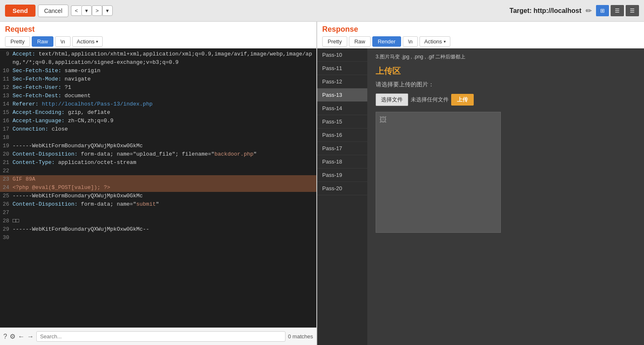  What do you see at coordinates (158, 213) in the screenshot?
I see `code-line: 27` at bounding box center [158, 213].